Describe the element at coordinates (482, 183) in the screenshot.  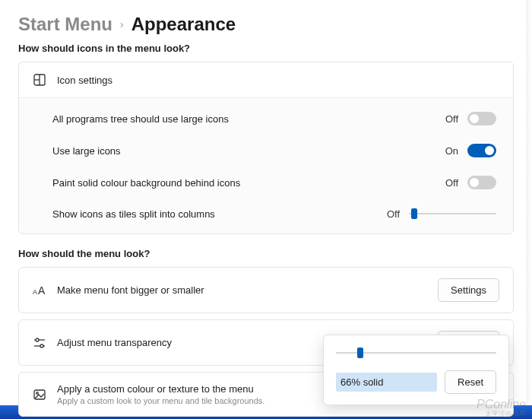
I see `toggle-solid-bg` at that location.